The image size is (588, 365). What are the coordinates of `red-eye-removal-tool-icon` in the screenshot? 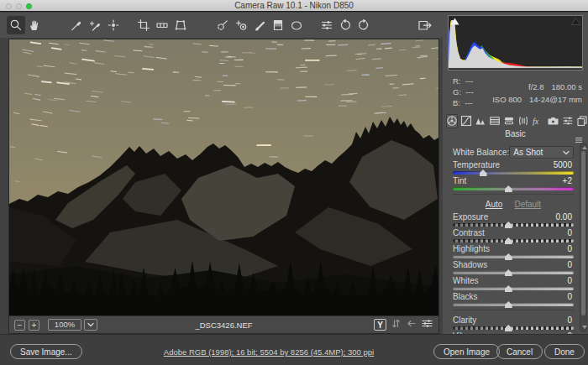 It's located at (241, 25).